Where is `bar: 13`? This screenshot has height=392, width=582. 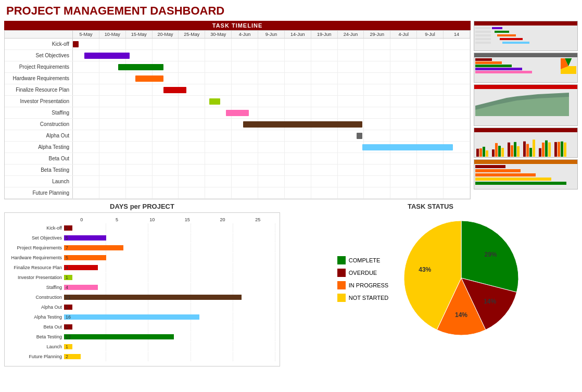
bar: 13 is located at coordinates (119, 337).